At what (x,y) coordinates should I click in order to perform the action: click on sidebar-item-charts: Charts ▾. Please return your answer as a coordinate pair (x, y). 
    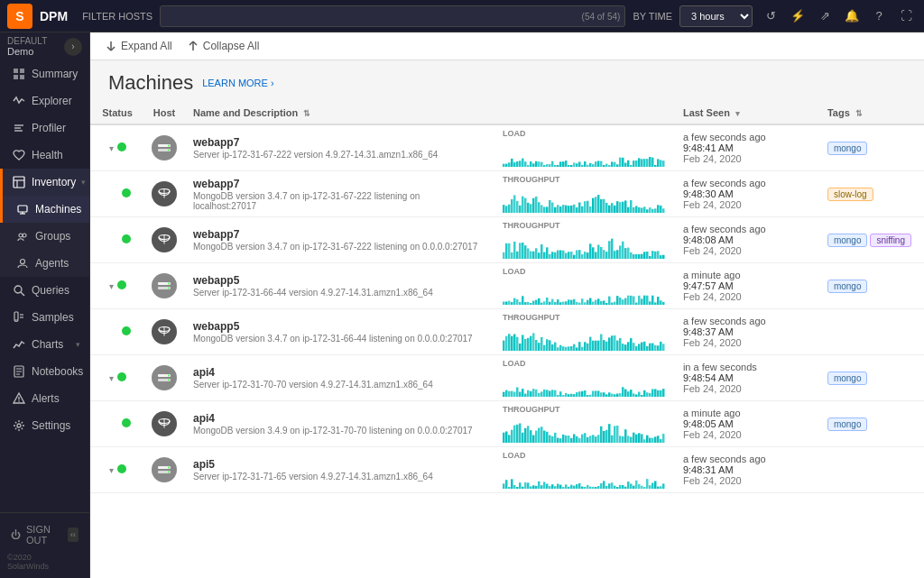
    Looking at the image, I should click on (45, 344).